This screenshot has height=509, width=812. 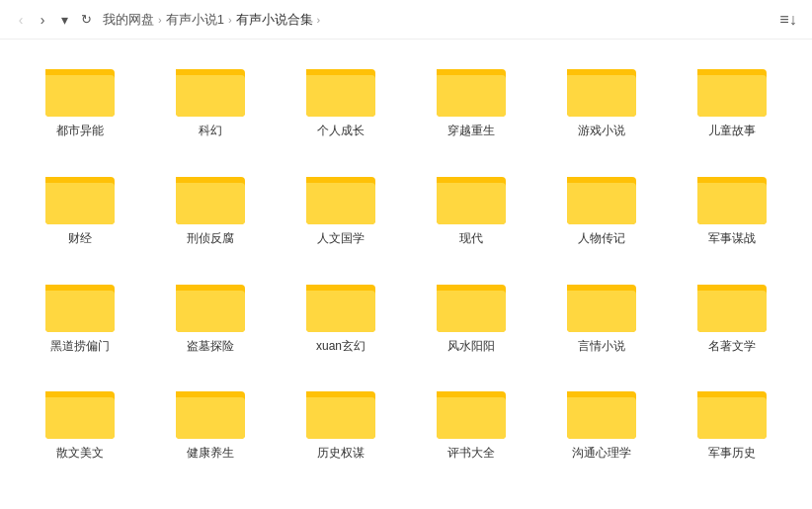 What do you see at coordinates (160, 20) in the screenshot?
I see `breadcrumb-sep-1: ›` at bounding box center [160, 20].